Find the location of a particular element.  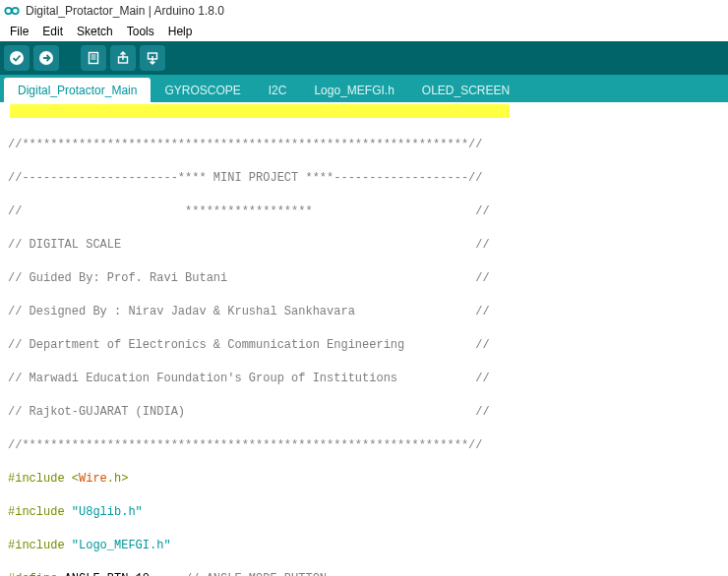

code-token: #define is located at coordinates (32, 574).